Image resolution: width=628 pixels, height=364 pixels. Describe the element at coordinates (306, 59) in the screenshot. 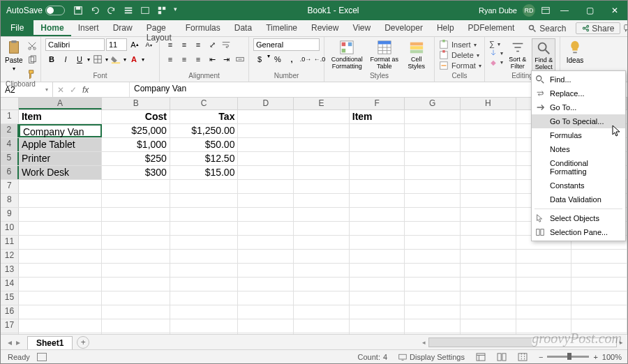

I see `inc-decimal-icon: .0→` at that location.